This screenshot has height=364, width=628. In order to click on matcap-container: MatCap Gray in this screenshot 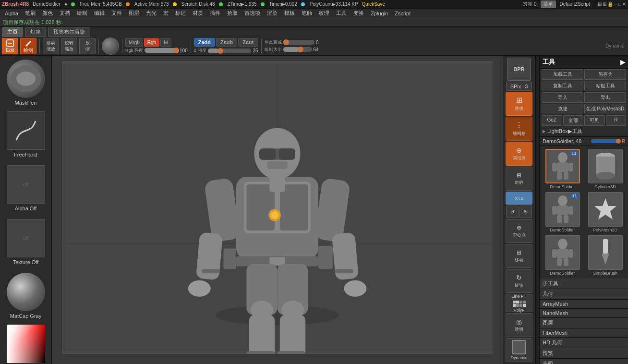, I will do `click(26, 296)`.